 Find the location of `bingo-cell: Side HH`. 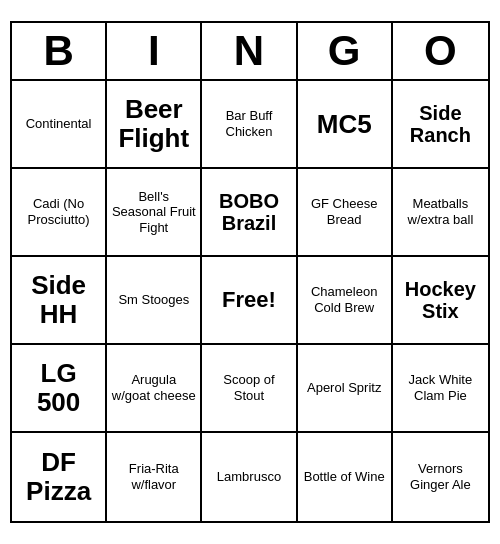

bingo-cell: Side HH is located at coordinates (60, 301).